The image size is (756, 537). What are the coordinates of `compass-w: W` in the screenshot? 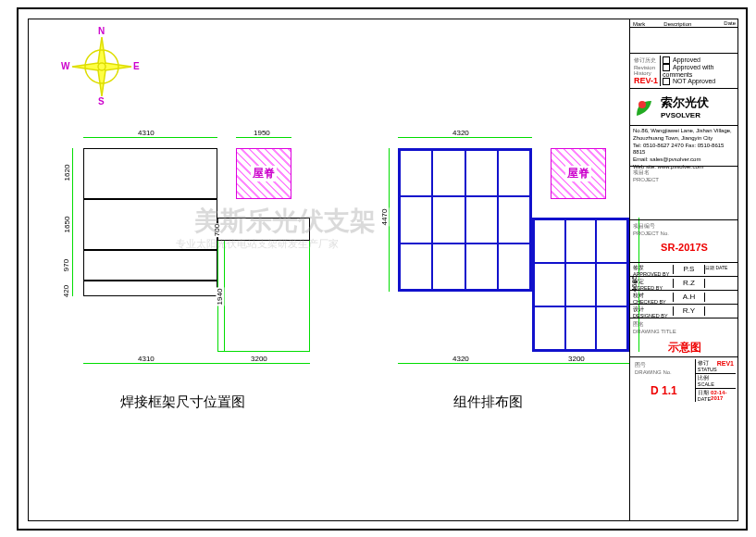 It's located at (65, 67).